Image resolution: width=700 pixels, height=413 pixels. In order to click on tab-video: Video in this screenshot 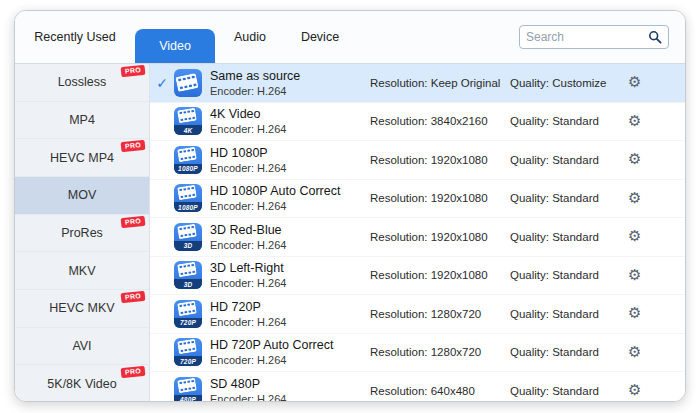, I will do `click(175, 46)`.